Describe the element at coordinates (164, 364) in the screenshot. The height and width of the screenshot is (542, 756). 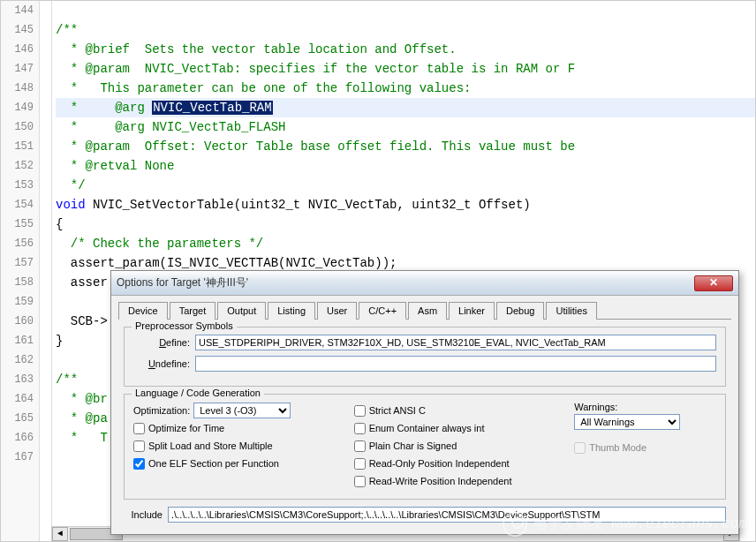
I see `undefine-label: Undefine:` at that location.